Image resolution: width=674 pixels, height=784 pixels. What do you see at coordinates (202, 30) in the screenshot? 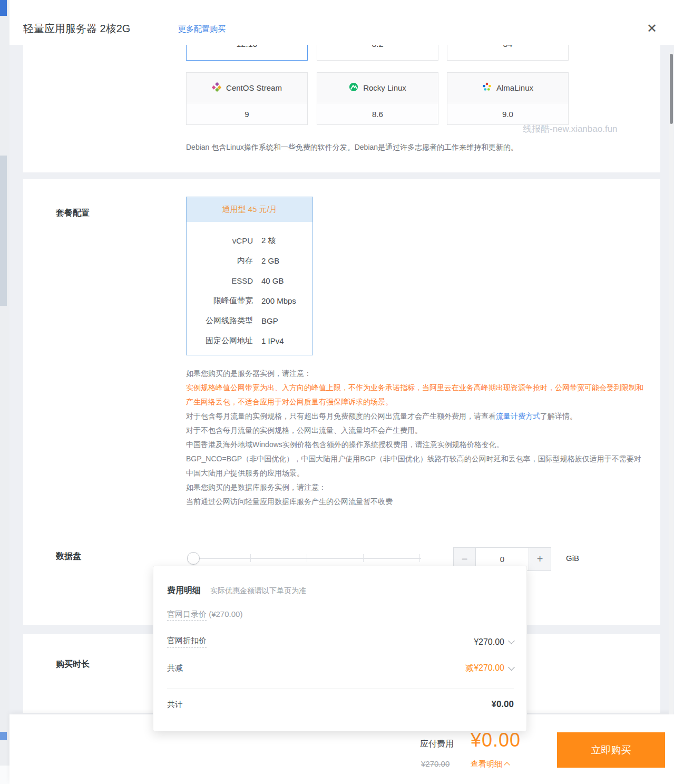
I see `more-config-link: 更多配置购买` at bounding box center [202, 30].